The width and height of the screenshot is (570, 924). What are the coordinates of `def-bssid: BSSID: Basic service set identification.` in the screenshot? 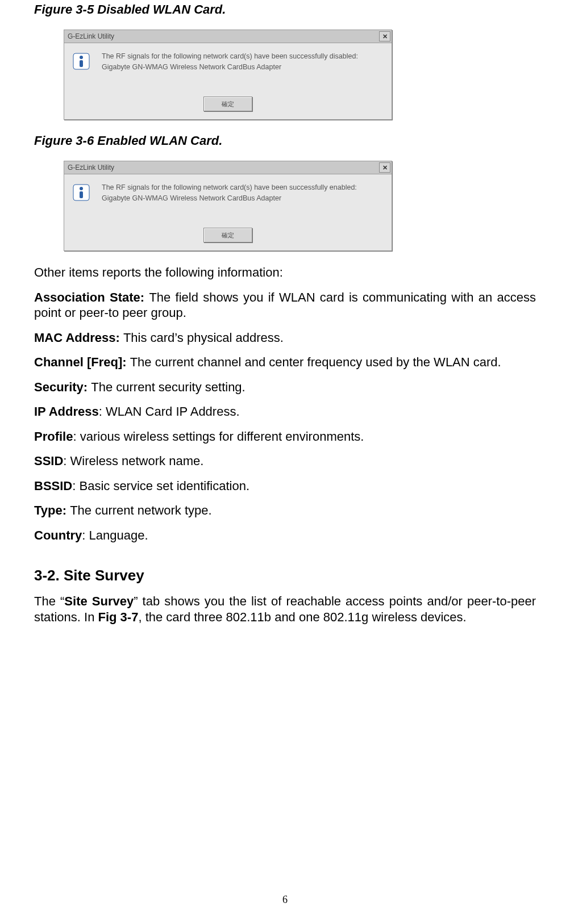 It's located at (285, 486).